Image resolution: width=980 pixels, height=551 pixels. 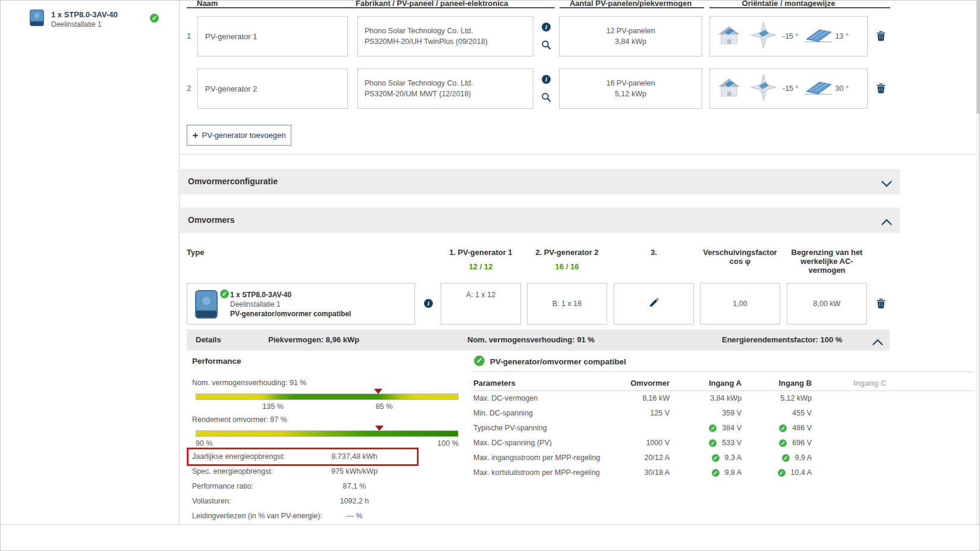 I want to click on ac-limit-value: 8,00 kW, so click(x=827, y=304).